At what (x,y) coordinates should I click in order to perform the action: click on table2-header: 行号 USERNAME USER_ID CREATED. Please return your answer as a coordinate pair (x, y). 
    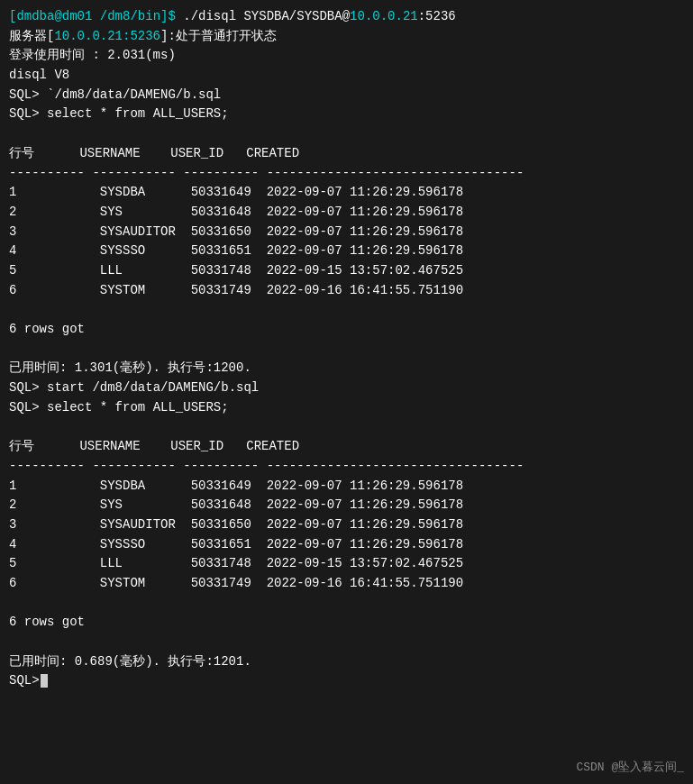
    Looking at the image, I should click on (346, 447).